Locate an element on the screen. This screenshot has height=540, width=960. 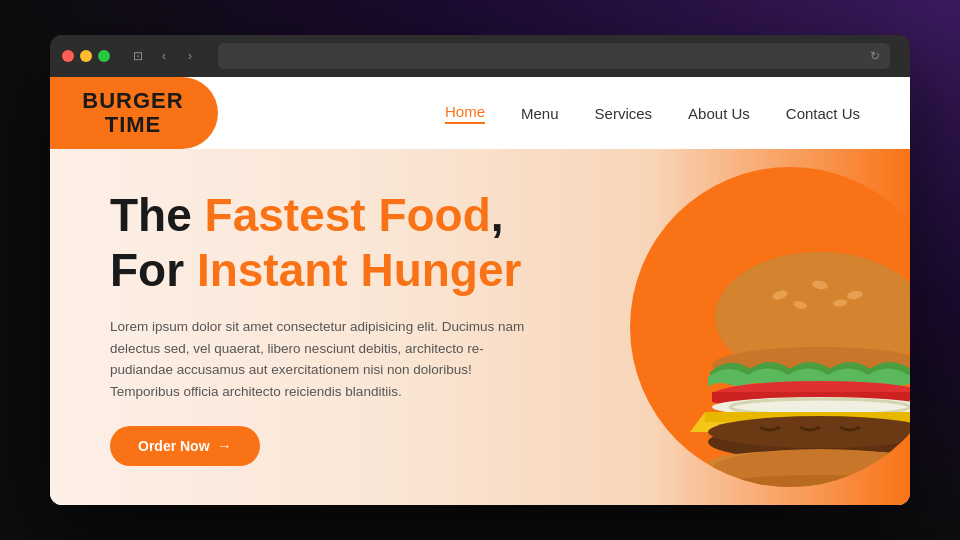
nav-link-menu: Menu is located at coordinates (540, 114).